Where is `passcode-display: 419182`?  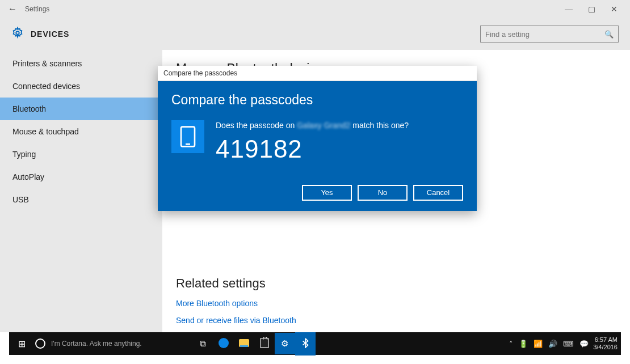 passcode-display: 419182 is located at coordinates (312, 149).